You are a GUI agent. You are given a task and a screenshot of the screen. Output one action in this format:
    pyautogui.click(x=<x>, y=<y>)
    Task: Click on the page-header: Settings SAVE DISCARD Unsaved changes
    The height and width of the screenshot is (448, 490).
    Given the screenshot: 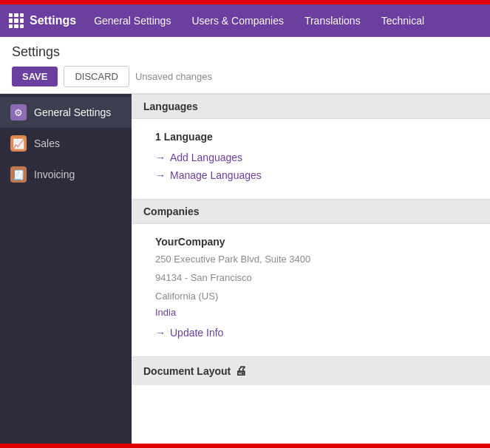 What is the action you would take?
    pyautogui.click(x=245, y=65)
    